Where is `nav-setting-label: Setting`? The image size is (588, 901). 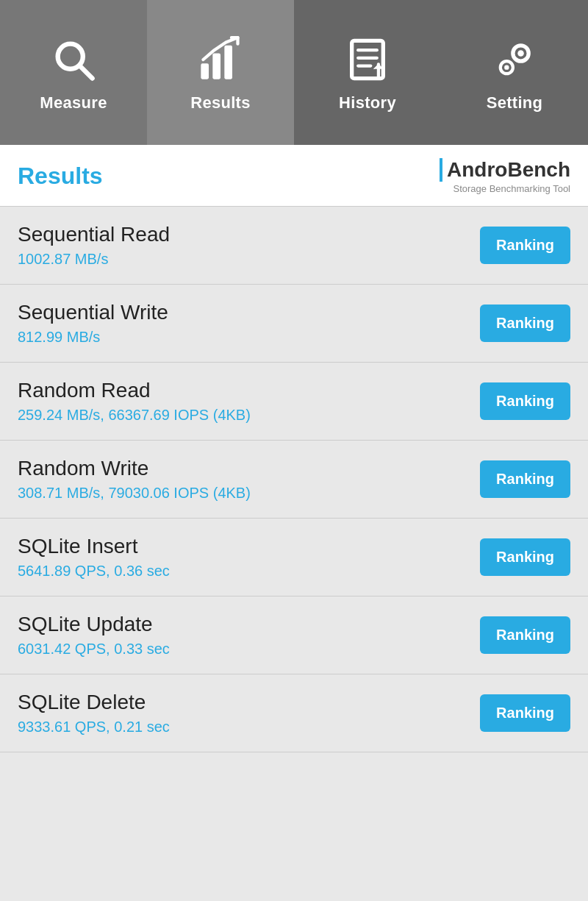
nav-setting-label: Setting is located at coordinates (514, 103).